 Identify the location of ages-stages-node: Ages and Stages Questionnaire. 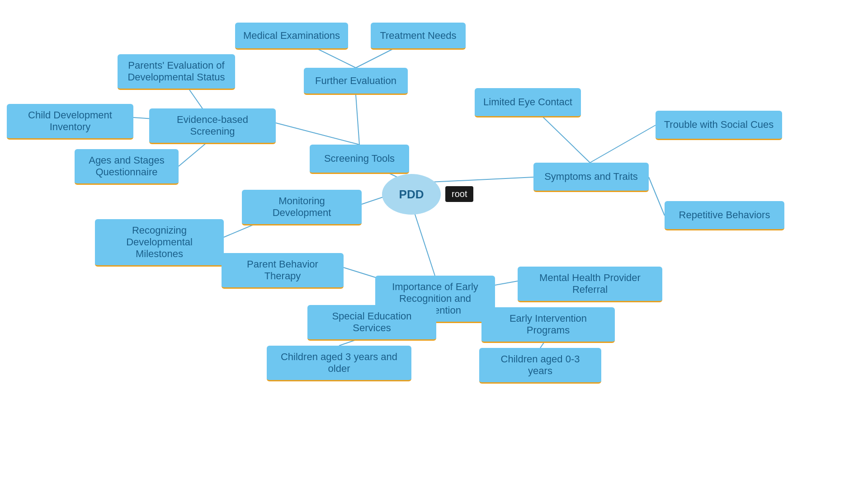
(127, 167).